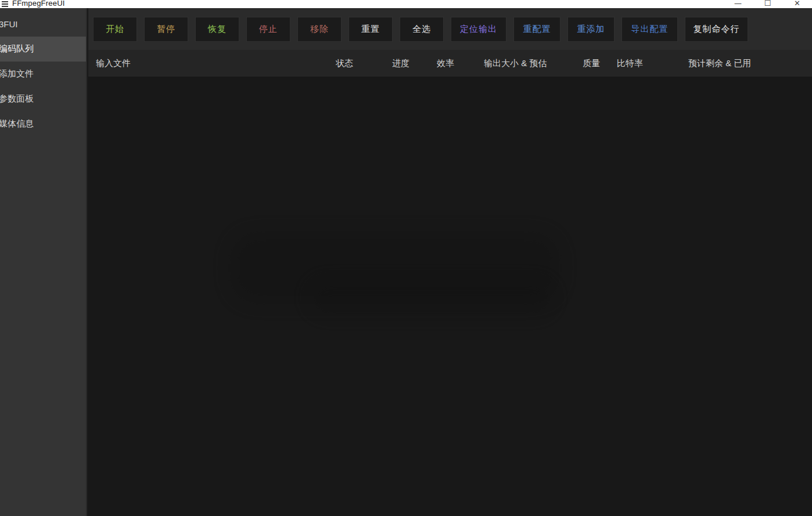 The height and width of the screenshot is (516, 812). Describe the element at coordinates (537, 29) in the screenshot. I see `reconfigure-button: 重配置` at that location.